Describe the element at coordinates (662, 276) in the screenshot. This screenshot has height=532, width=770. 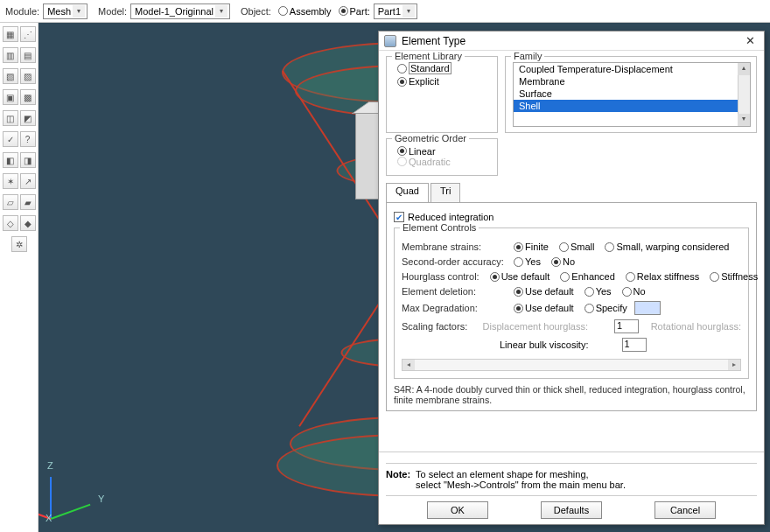
I see `hourglass-relax-radio: Relax stiffness` at that location.